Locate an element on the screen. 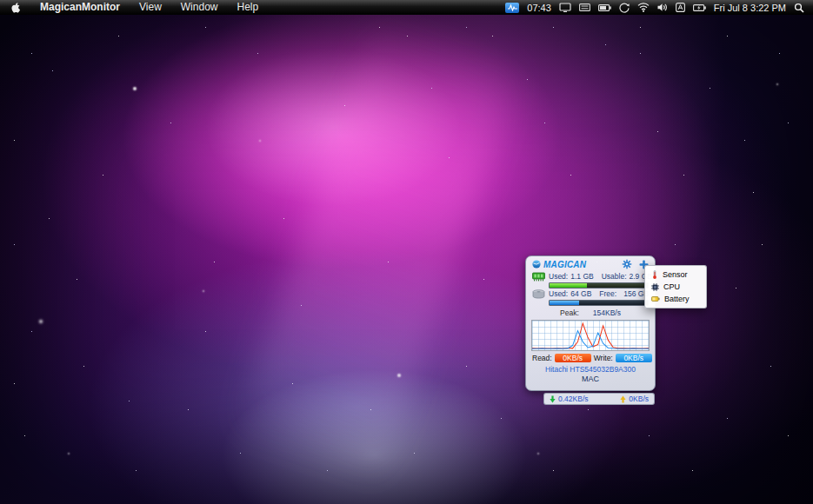 This screenshot has width=813, height=504. upload-arrow-icon is located at coordinates (623, 400).